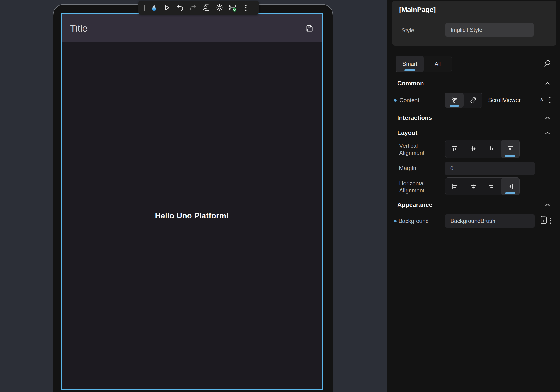 This screenshot has height=392, width=560. What do you see at coordinates (167, 8) in the screenshot?
I see `play-button` at bounding box center [167, 8].